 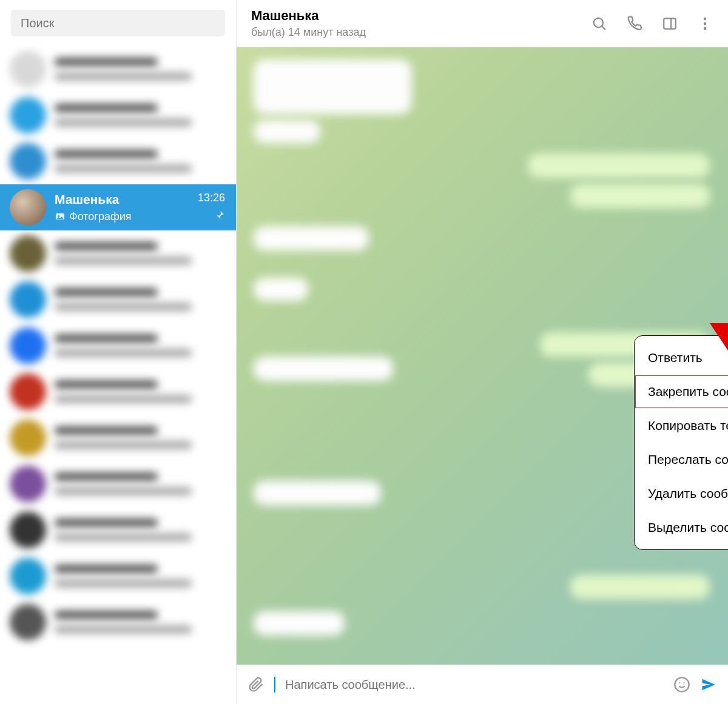 I want to click on context-menu-item: Выделить сообщение, so click(x=681, y=528).